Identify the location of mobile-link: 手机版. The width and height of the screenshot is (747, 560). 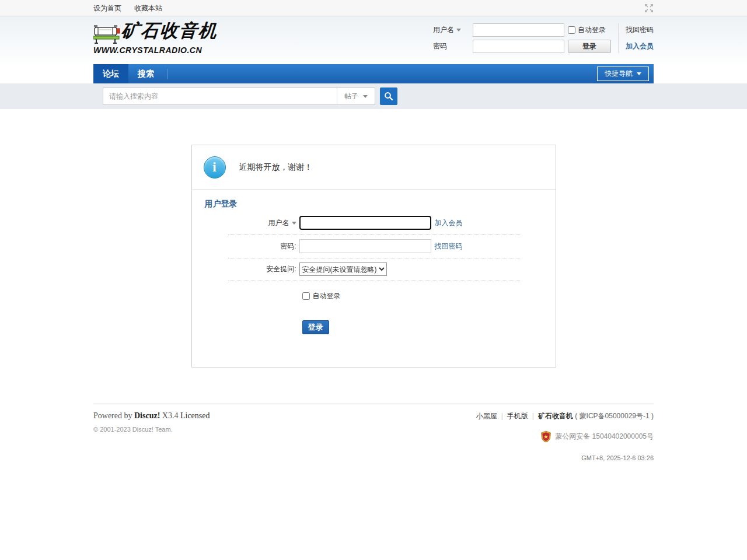
(518, 416).